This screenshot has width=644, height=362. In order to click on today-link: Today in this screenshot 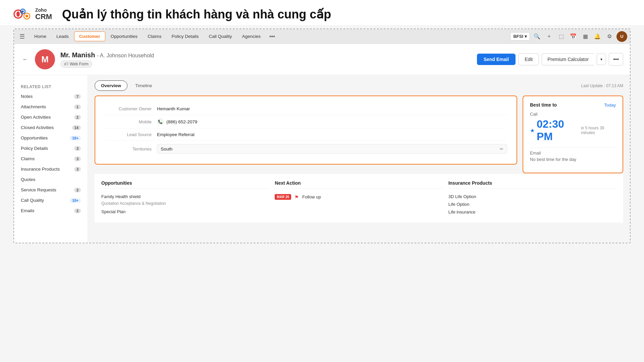, I will do `click(610, 105)`.